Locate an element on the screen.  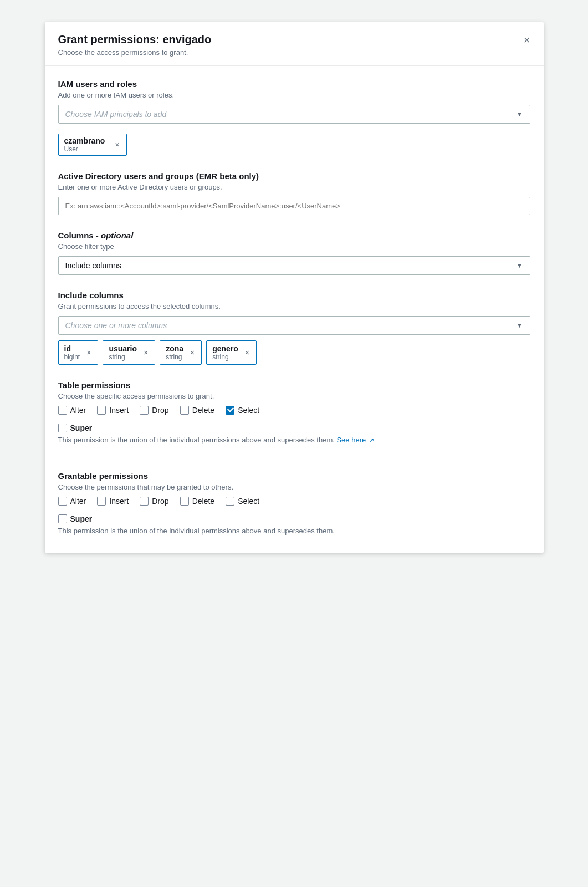
grantable-super-row: Super is located at coordinates (294, 519).